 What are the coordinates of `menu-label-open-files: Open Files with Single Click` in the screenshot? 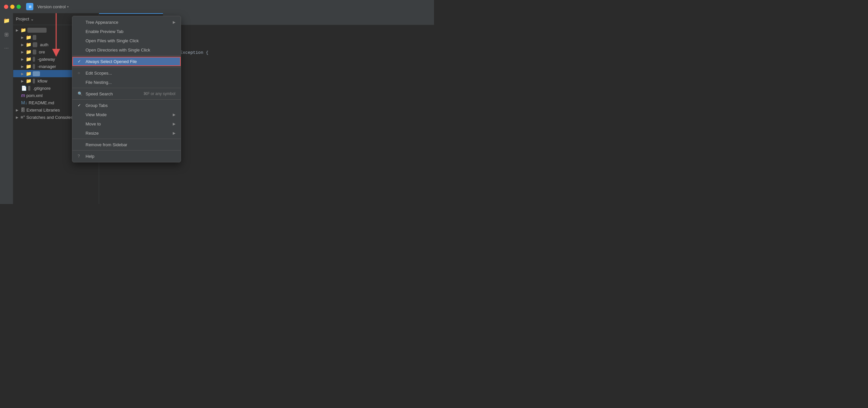 It's located at (112, 41).